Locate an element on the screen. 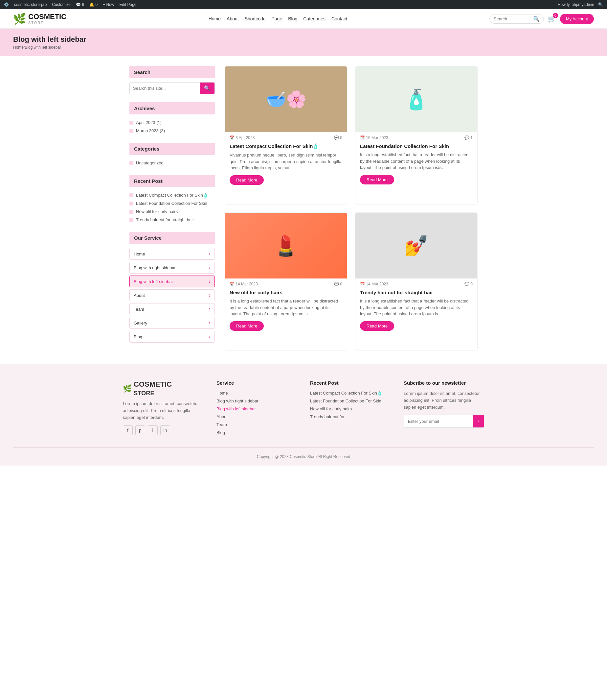 The width and height of the screenshot is (607, 700). nav-contact: Contact is located at coordinates (339, 19).